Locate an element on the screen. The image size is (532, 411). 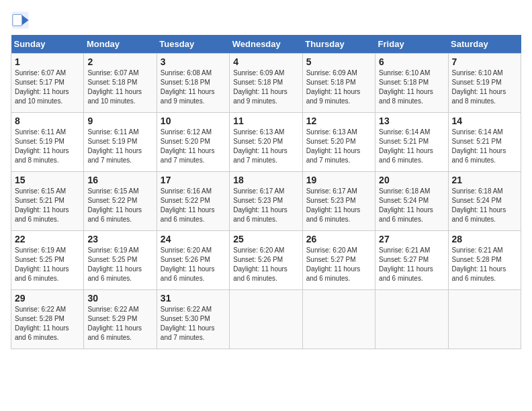
day-info: Sunrise: 6:22 AM Sunset: 5:30 PM Dayligh… is located at coordinates (193, 324).